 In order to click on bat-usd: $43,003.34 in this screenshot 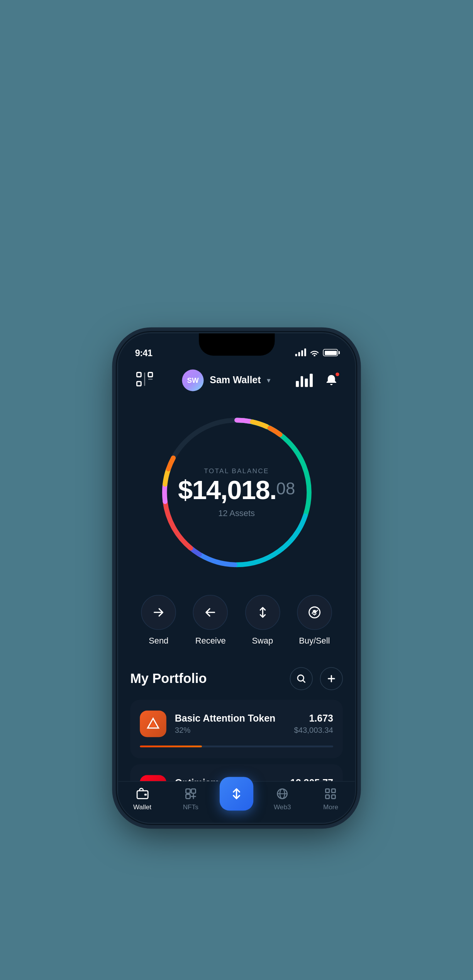, I will do `click(314, 730)`.